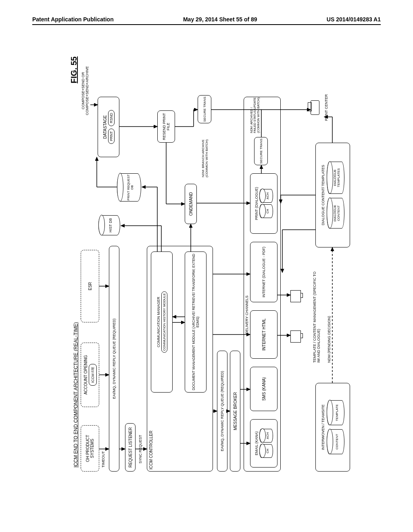  I want to click on internet-pdf: INTERNET (DIALOGUE - PDF), so click(264, 272).